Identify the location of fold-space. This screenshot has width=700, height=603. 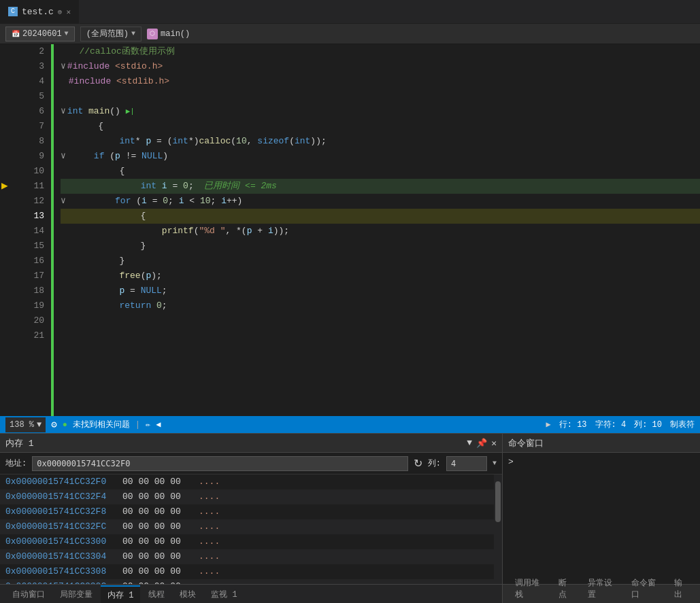
(68, 52).